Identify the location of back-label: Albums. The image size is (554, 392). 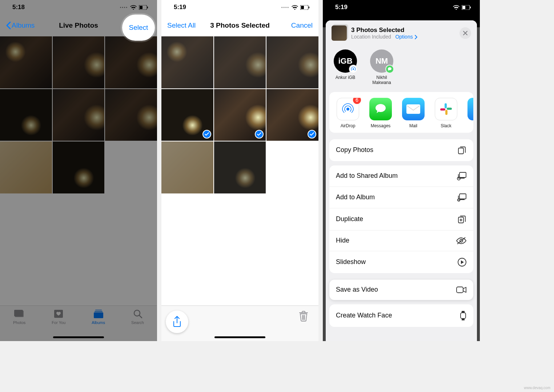
(23, 25).